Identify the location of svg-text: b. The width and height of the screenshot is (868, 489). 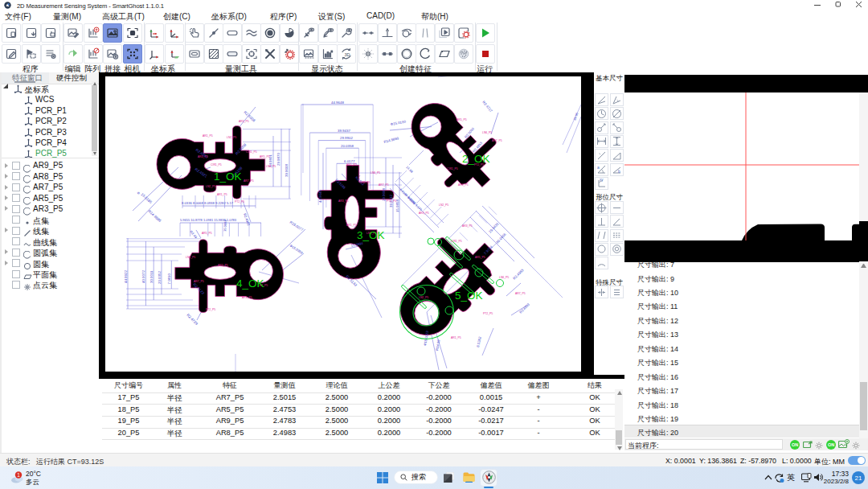
(619, 171).